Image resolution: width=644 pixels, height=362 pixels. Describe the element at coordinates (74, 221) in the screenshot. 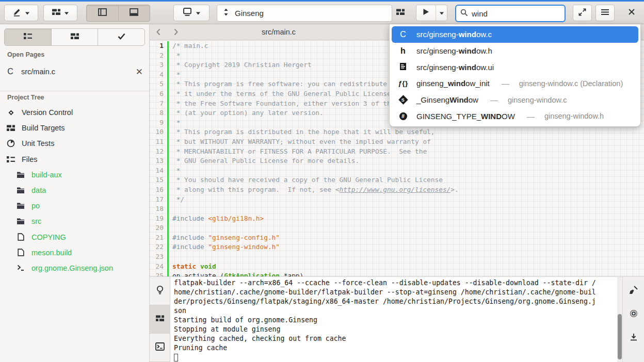

I see `tree-item-src: src` at that location.